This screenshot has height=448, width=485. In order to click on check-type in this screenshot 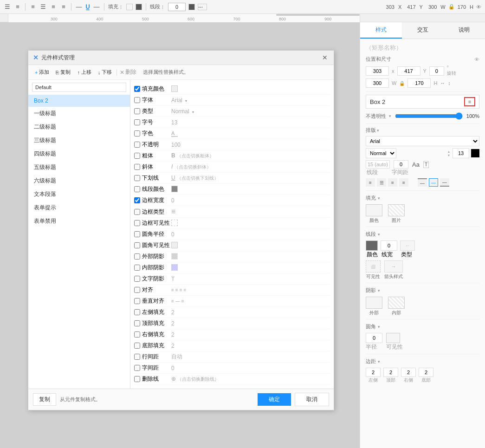, I will do `click(137, 111)`.